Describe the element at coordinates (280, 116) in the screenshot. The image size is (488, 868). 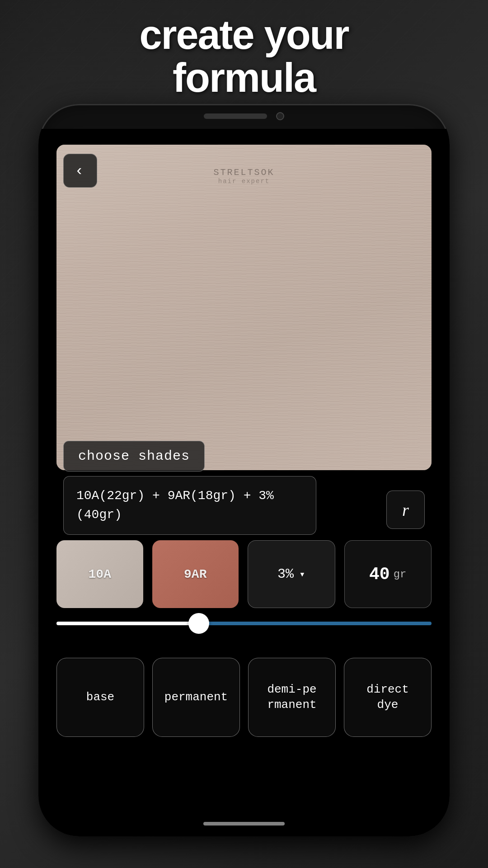
I see `phone-camera` at that location.